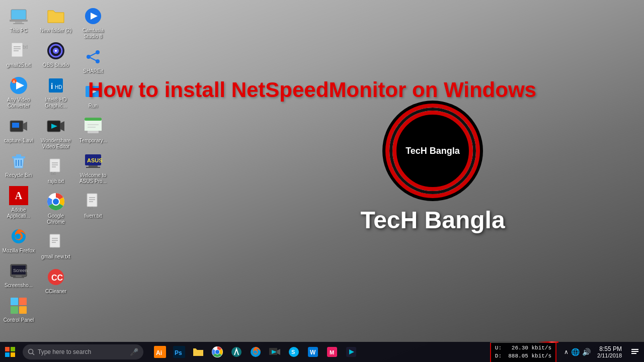 Image resolution: width=644 pixels, height=362 pixels. What do you see at coordinates (217, 352) in the screenshot?
I see `taskbar-chrome` at bounding box center [217, 352].